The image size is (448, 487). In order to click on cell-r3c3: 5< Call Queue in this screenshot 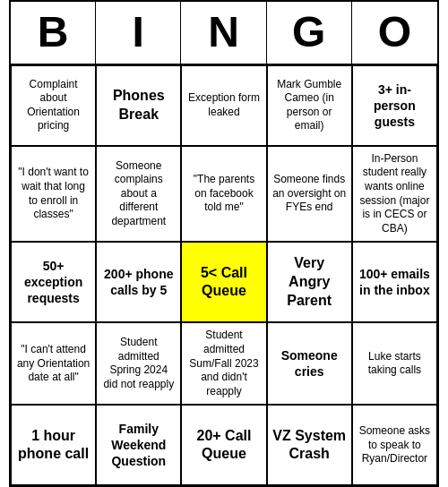, I will do `click(224, 282)`.